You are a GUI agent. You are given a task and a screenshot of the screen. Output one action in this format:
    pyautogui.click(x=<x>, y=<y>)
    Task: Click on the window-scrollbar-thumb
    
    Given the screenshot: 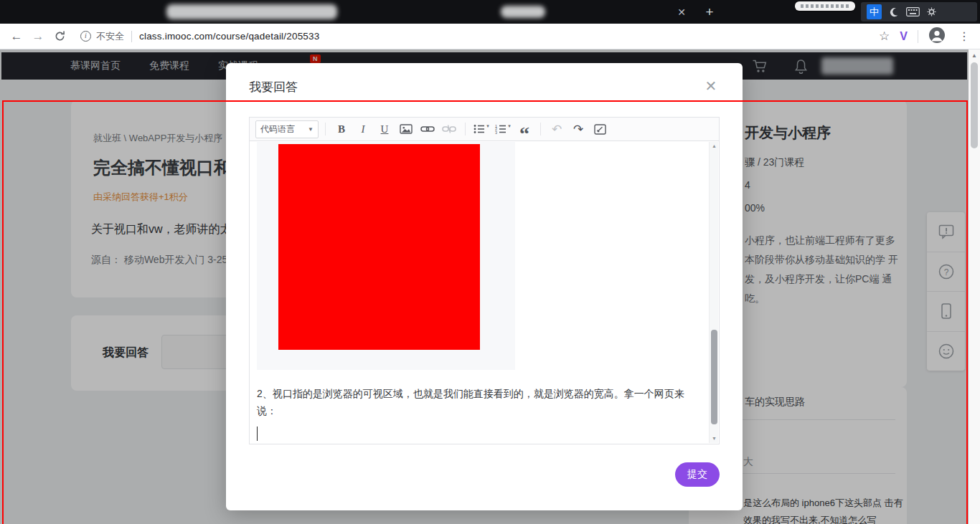 What is the action you would take?
    pyautogui.click(x=974, y=105)
    